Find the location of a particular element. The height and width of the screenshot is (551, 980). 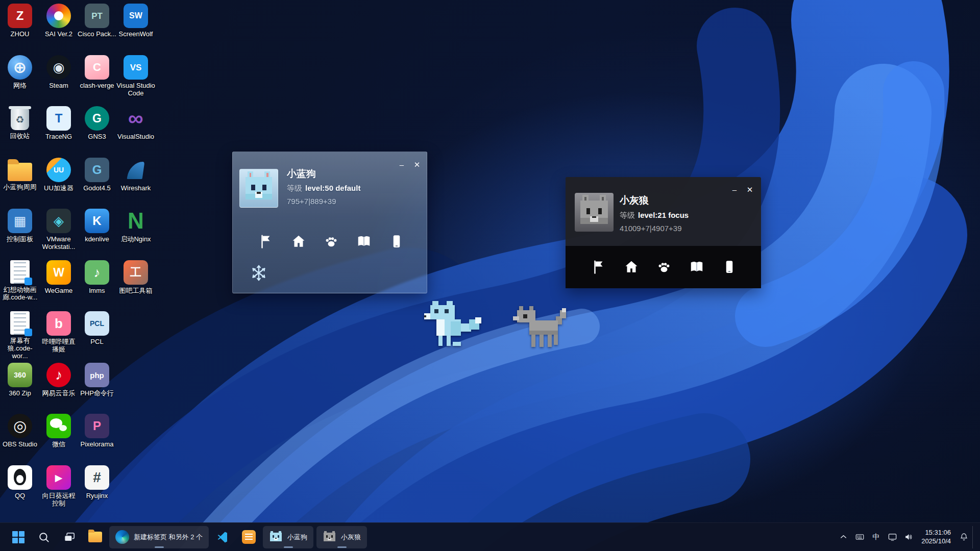

desktop-icon-label: 图吧工具箱 is located at coordinates (136, 291).